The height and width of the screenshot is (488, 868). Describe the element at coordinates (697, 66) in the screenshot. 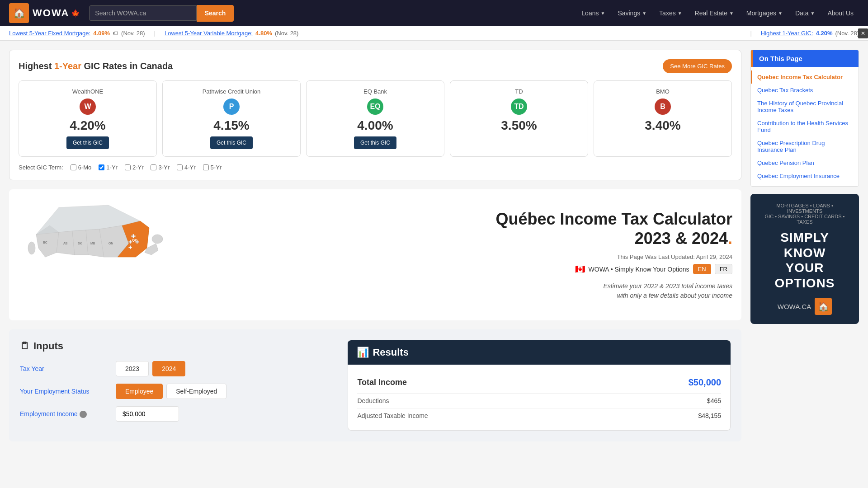

I see `see-more-gic-button: See More GIC Rates` at that location.